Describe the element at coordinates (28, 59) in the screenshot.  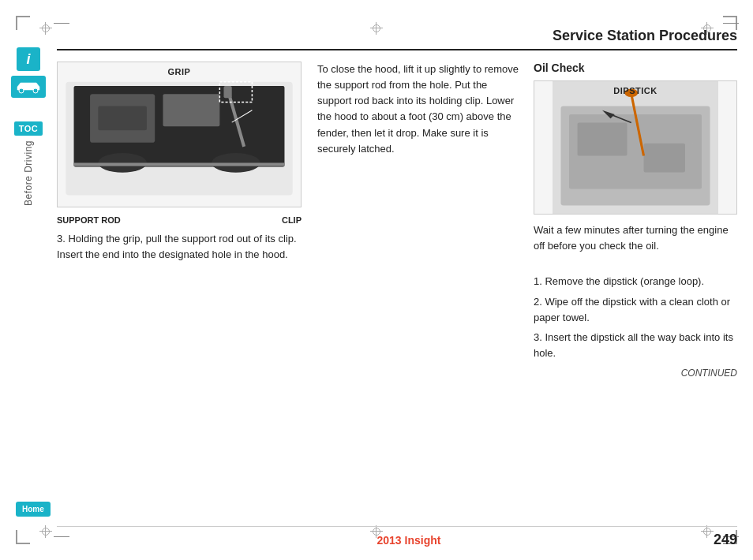
I see `info-icon: i` at that location.